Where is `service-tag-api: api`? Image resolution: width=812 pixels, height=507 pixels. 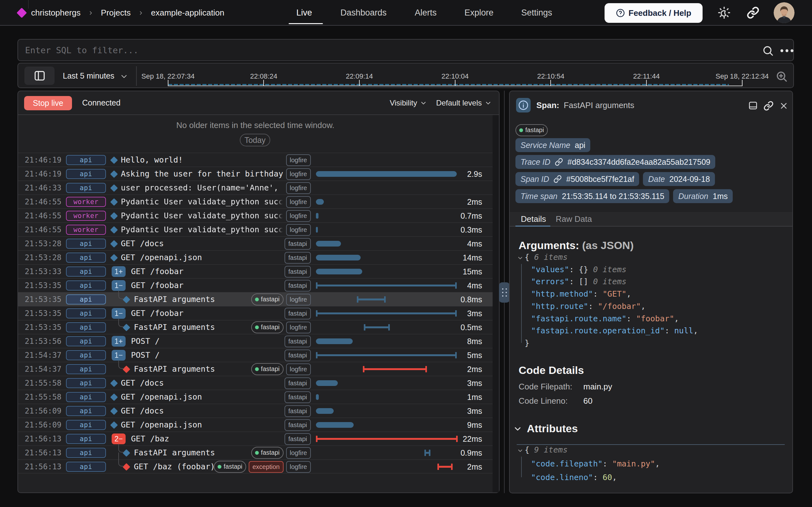
service-tag-api: api is located at coordinates (86, 397).